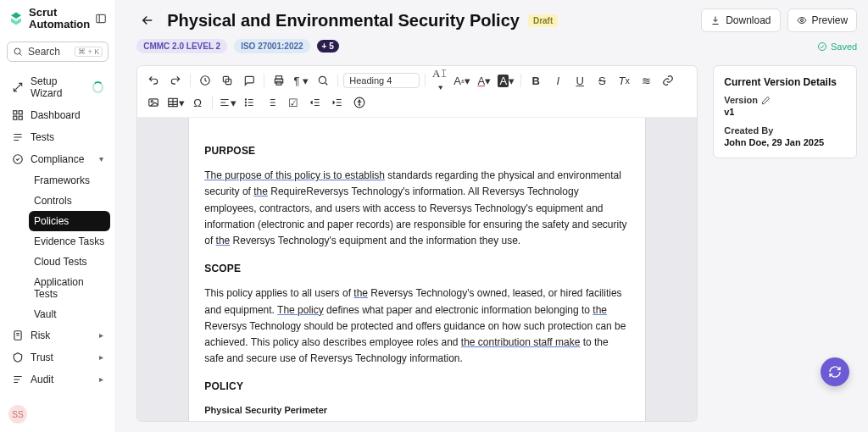 The width and height of the screenshot is (868, 432). Describe the element at coordinates (249, 80) in the screenshot. I see `comment-button` at that location.